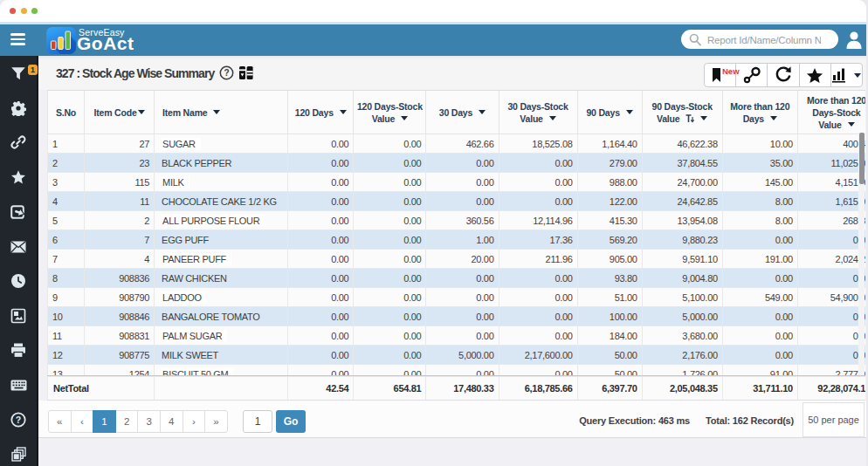 This screenshot has height=466, width=868. Describe the element at coordinates (847, 75) in the screenshot. I see `chart-type-button` at that location.